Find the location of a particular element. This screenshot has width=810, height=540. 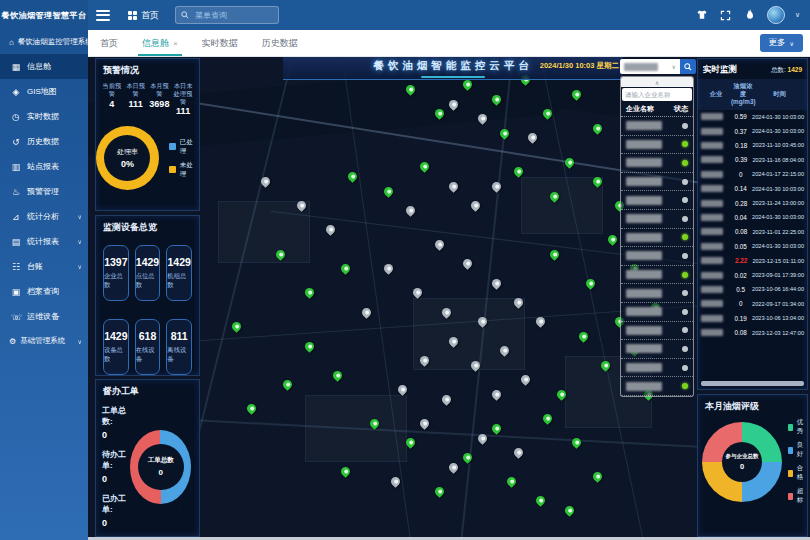

table-row: 0.08 2023-12-03 12:47:00 is located at coordinates (752, 332).